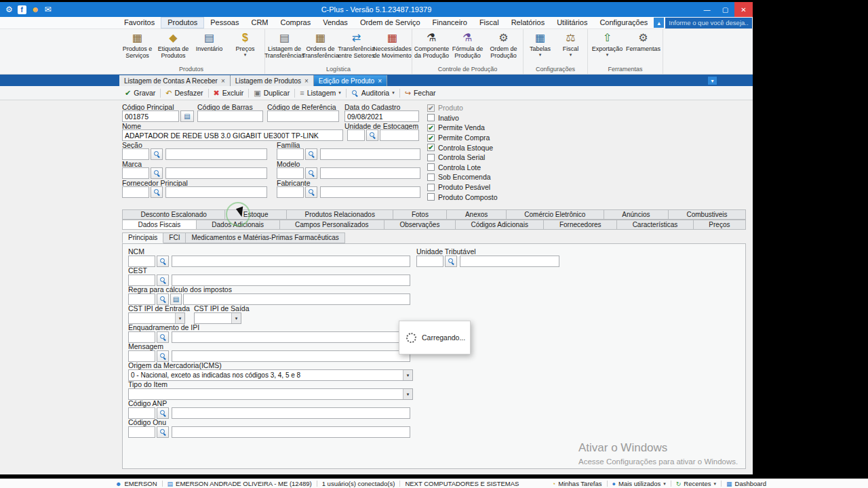 The width and height of the screenshot is (868, 488). I want to click on mais-utilizados-button: ● Mais utilizados ▾, so click(639, 484).